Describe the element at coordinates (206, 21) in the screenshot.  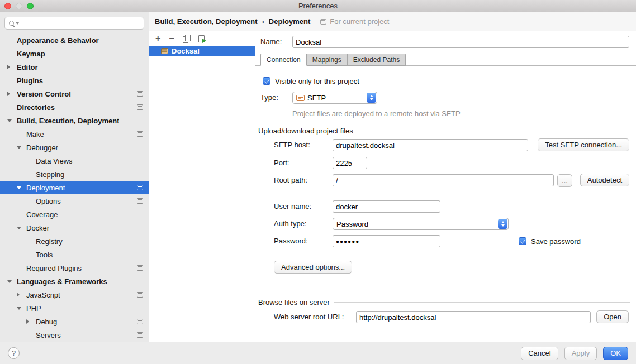
I see `breadcrumb-parent: Build, Execution, Deployment` at that location.